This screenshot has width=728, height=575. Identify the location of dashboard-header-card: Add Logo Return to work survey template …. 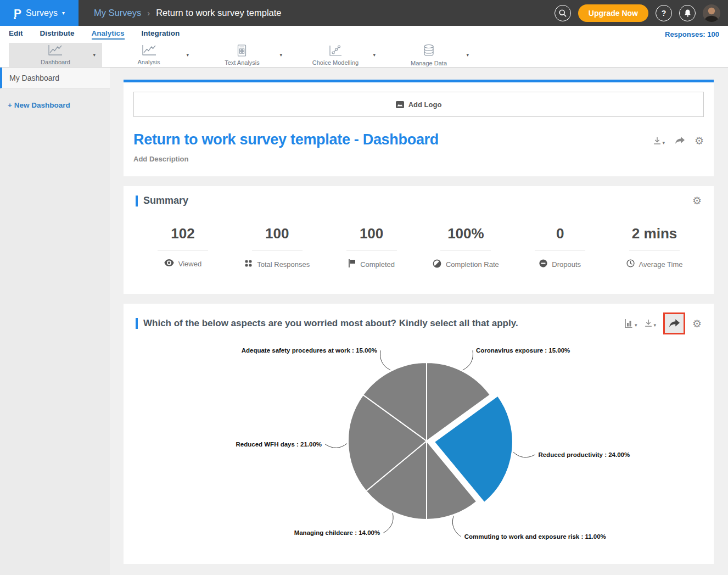
(418, 128).